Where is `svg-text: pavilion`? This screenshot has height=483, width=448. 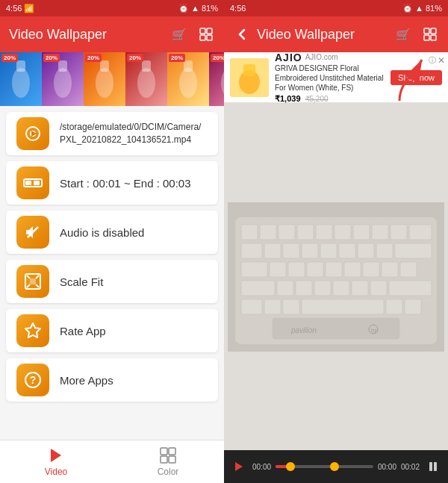
svg-text: pavilion is located at coordinates (303, 330).